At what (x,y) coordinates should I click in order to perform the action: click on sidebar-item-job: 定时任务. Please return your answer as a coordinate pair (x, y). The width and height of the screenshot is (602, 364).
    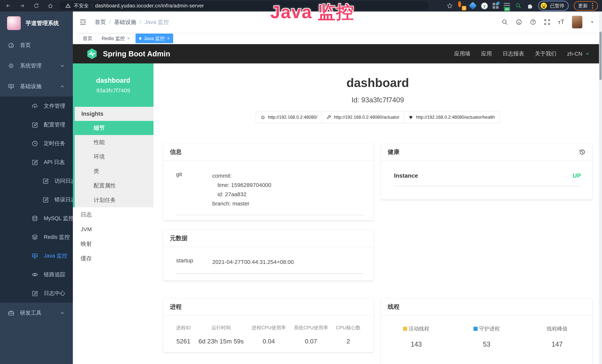
    Looking at the image, I should click on (36, 143).